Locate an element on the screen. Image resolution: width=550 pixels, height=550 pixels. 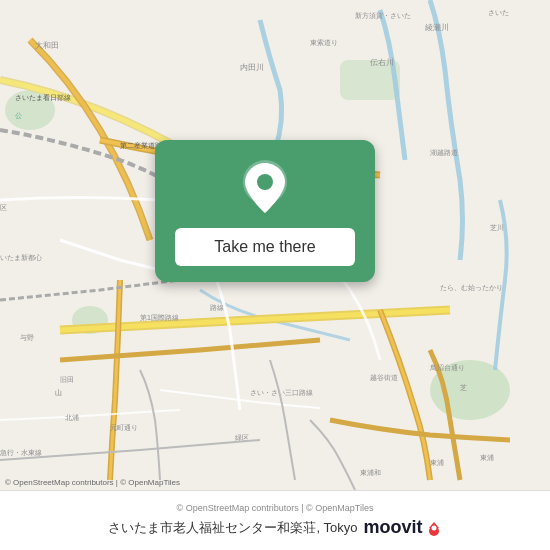
svg-text: さいたま看日部線 is located at coordinates (43, 98).